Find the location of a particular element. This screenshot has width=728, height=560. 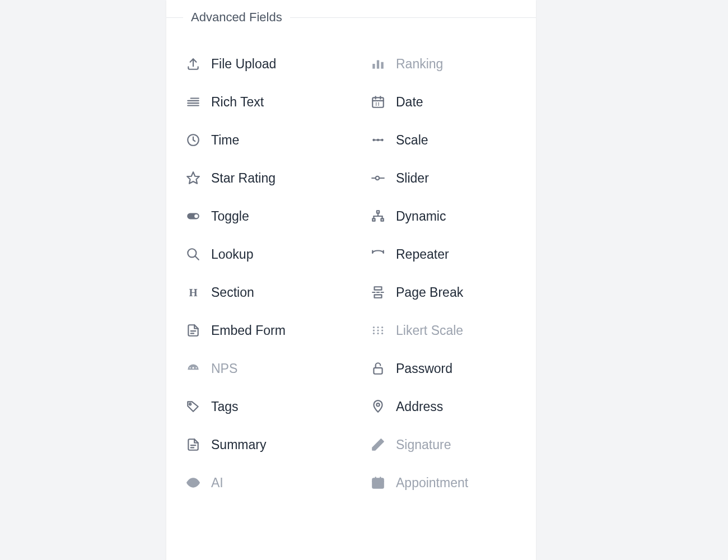

pen-icon is located at coordinates (378, 445).